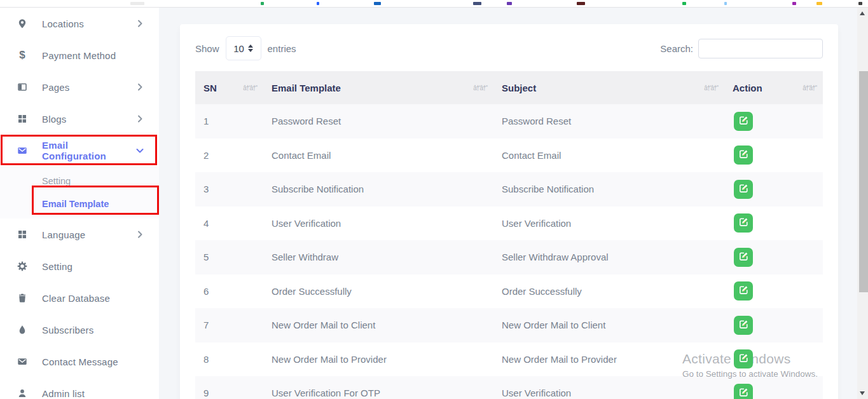 The width and height of the screenshot is (868, 399). I want to click on sidebar-item-subscribers: Subscribers, so click(79, 330).